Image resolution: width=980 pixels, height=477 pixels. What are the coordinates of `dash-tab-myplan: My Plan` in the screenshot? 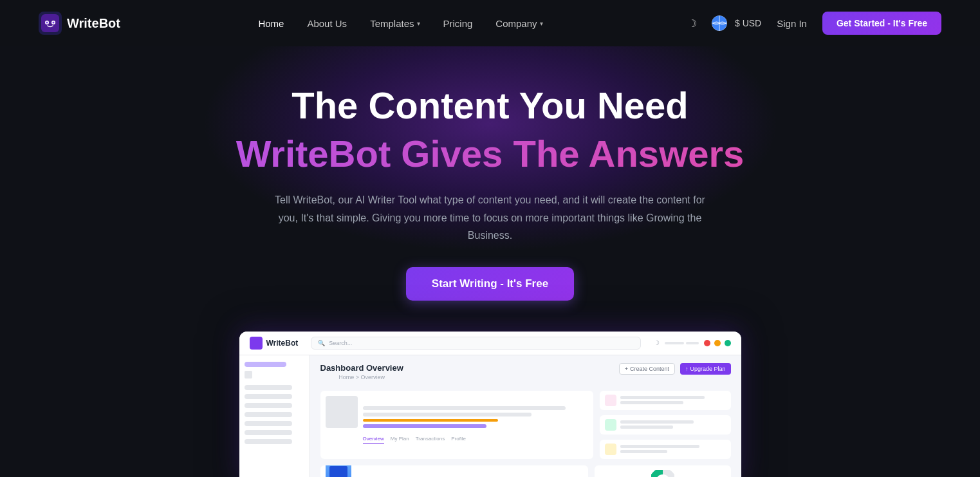 It's located at (400, 439).